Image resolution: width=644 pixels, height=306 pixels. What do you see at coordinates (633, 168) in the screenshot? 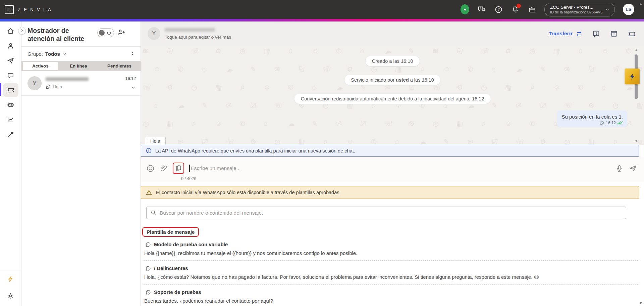
I see `send-plane-icon` at bounding box center [633, 168].